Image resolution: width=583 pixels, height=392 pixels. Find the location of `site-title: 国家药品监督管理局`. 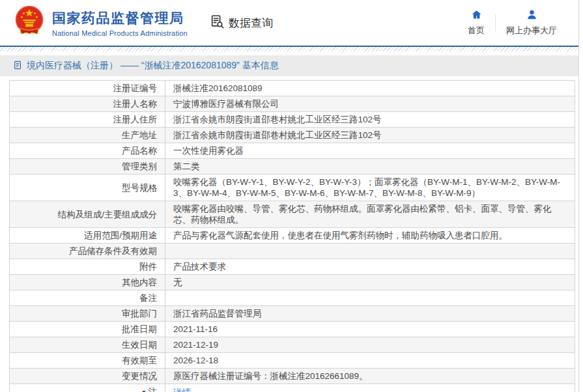

site-title: 国家药品监督管理局 is located at coordinates (120, 18).